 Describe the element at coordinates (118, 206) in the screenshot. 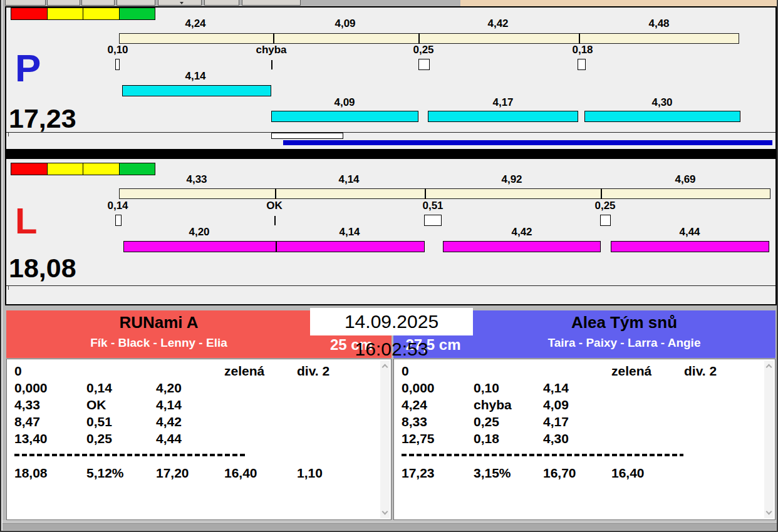

I see `change-time: 0,14` at that location.